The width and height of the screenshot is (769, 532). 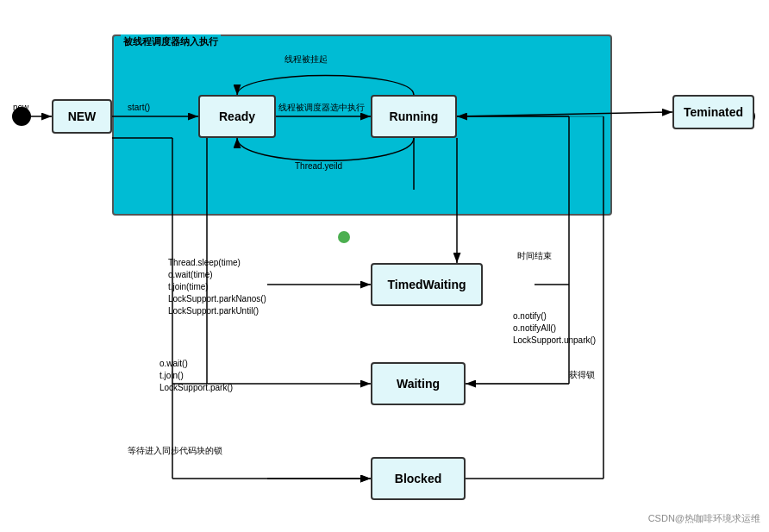 What do you see at coordinates (171, 41) in the screenshot?
I see `scheduler-label: 被线程调度器纳入执行` at bounding box center [171, 41].